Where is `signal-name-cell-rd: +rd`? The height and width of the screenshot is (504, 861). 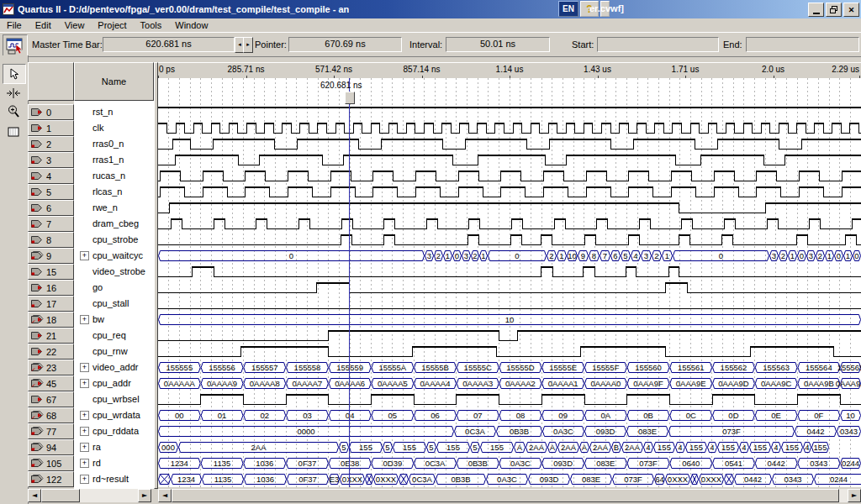
signal-name-cell-rd: +rd is located at coordinates (114, 464).